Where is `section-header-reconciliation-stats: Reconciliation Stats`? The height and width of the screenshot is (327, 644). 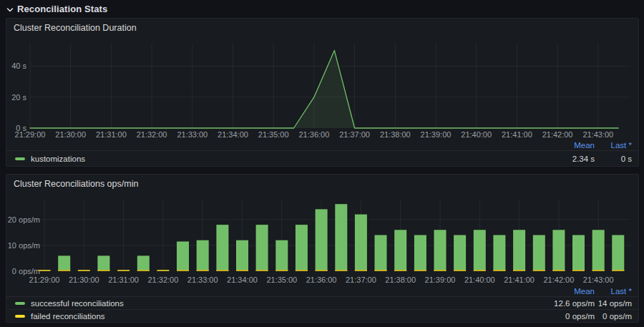 section-header-reconciliation-stats: Reconciliation Stats is located at coordinates (57, 9).